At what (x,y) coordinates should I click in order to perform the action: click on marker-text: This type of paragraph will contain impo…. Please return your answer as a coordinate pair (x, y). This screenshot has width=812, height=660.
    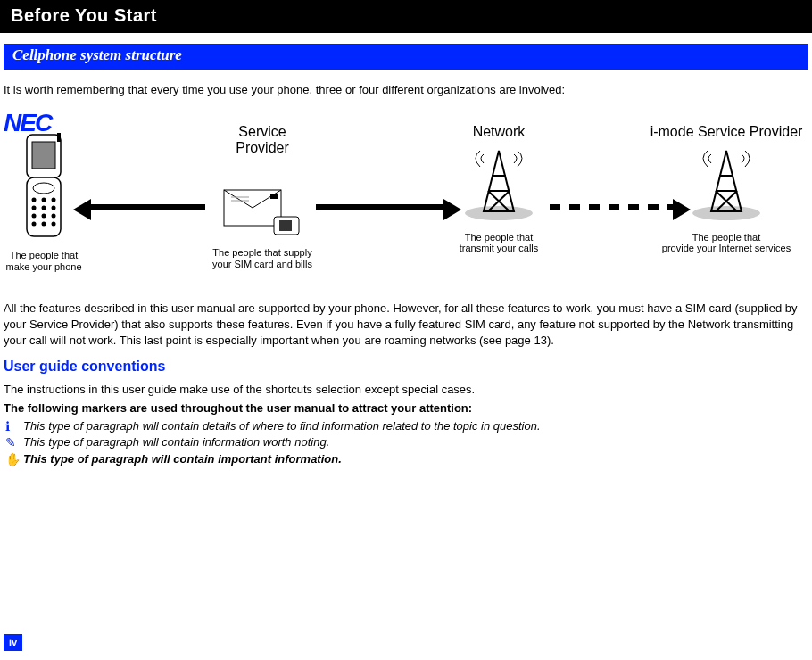
    Looking at the image, I should click on (182, 458).